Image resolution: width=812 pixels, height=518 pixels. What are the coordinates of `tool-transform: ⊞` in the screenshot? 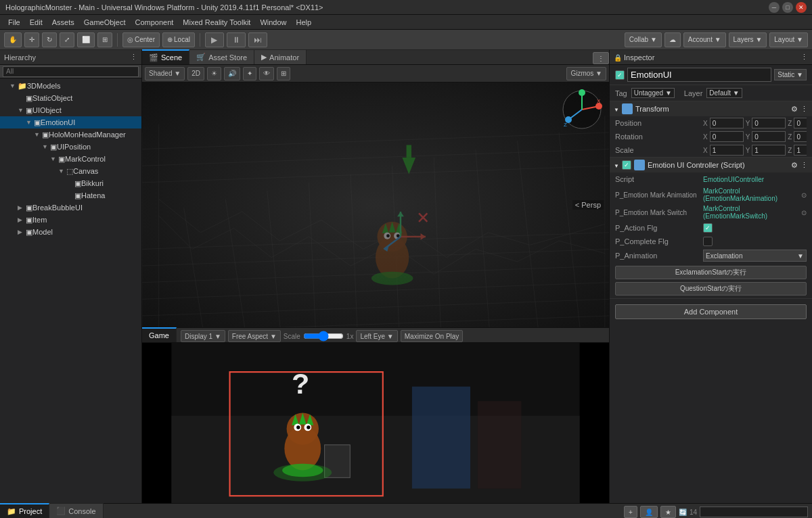 It's located at (105, 40).